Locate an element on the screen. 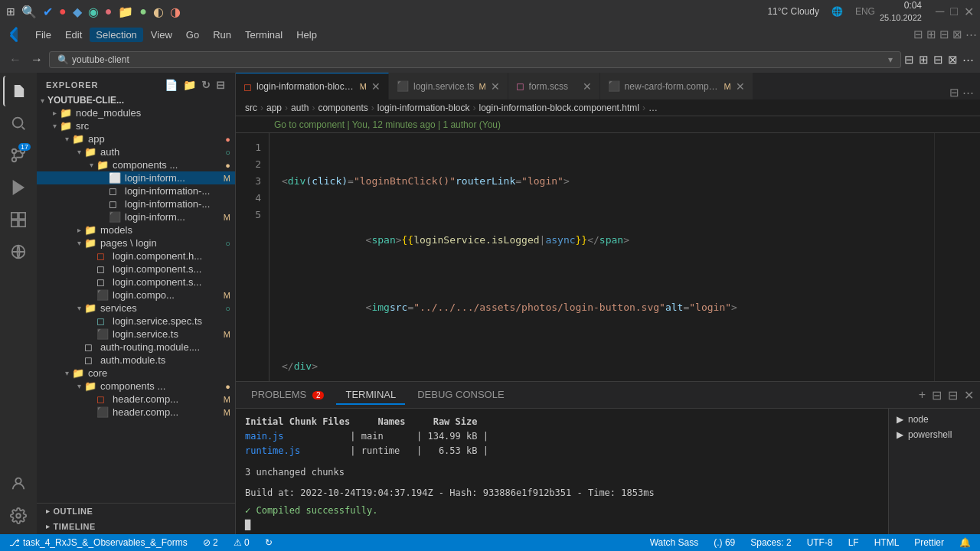 Image resolution: width=980 pixels, height=551 pixels. tree-item-login-ts2: ◻ login-information-... is located at coordinates (136, 204).